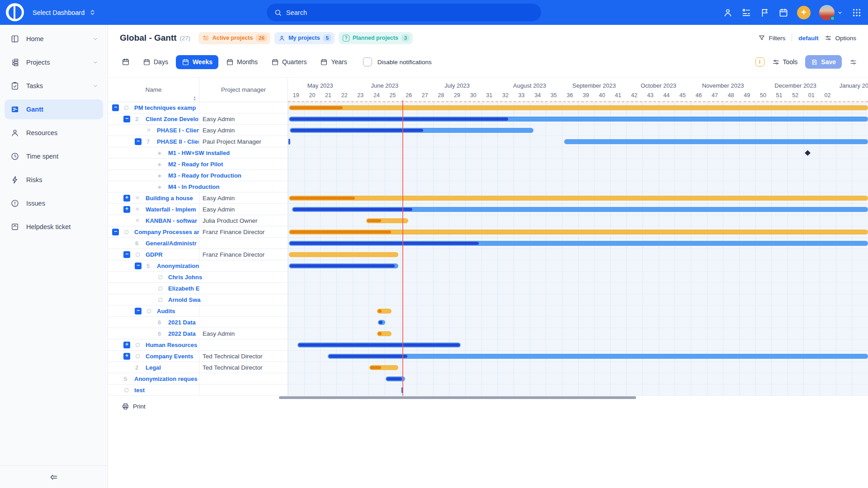 The height and width of the screenshot is (488, 868). Describe the element at coordinates (182, 323) in the screenshot. I see `task-name-link: 2021 Data` at that location.